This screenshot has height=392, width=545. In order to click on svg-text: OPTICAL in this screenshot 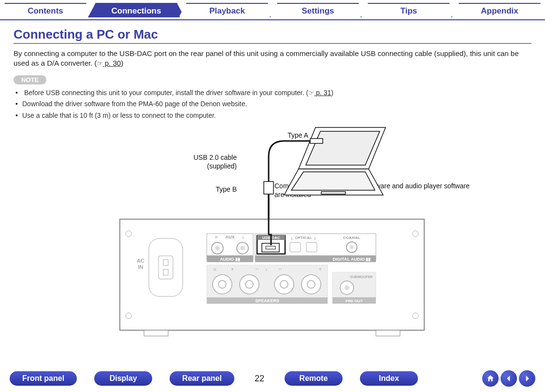, I will do `click(303, 238)`.